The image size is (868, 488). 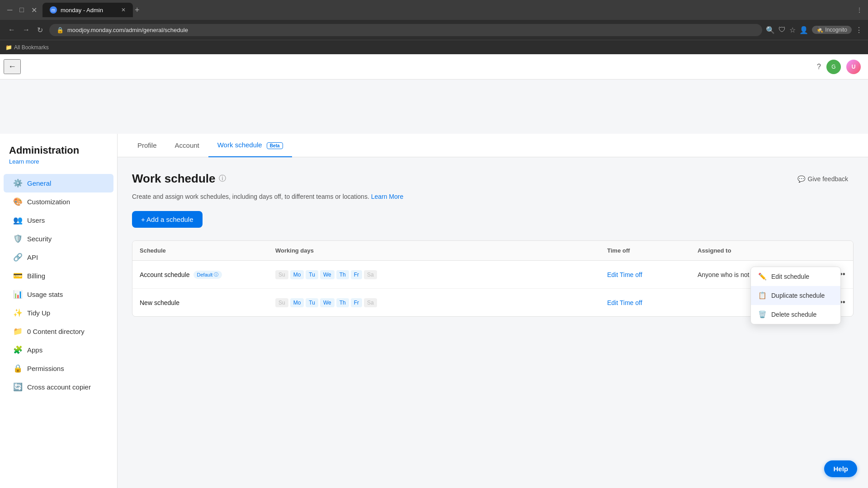 I want to click on avatar-main: U, so click(x=854, y=67).